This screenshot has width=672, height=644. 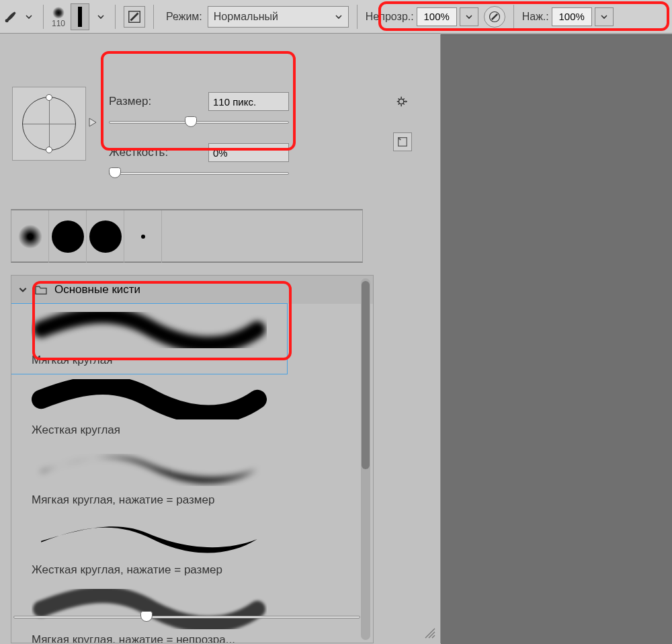 What do you see at coordinates (149, 500) in the screenshot?
I see `brush-item-label: Мягкая круглая, нажатие = размер` at bounding box center [149, 500].